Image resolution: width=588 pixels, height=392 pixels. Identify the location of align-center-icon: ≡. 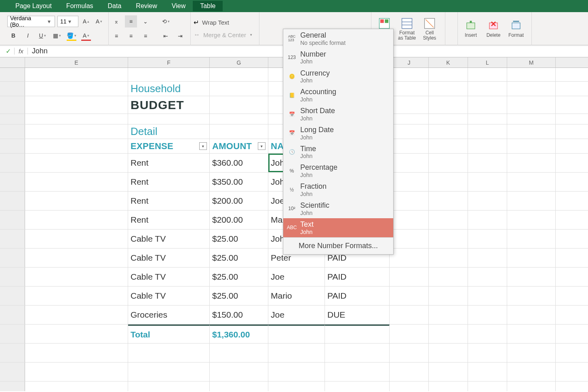
(131, 36).